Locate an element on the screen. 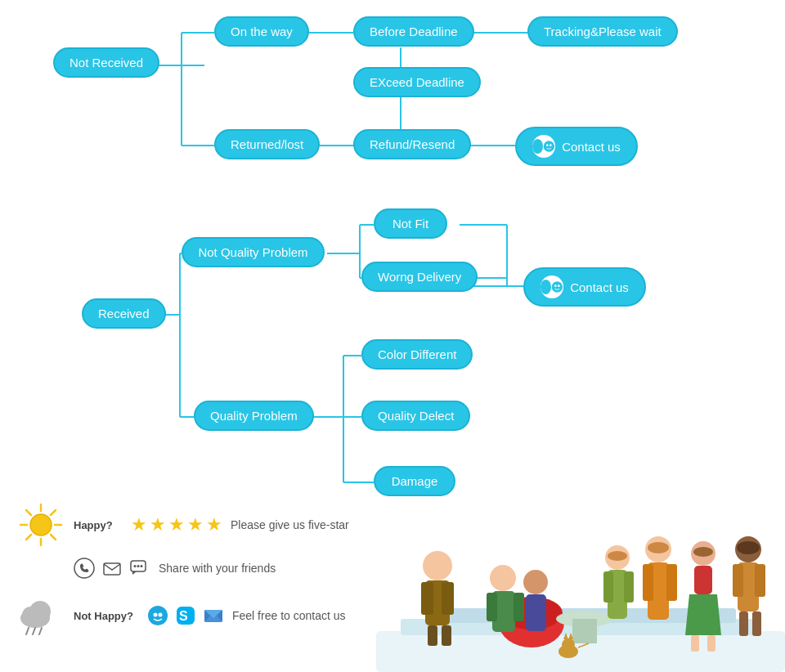 The image size is (785, 672). node-refund-resend: Refund/Resend is located at coordinates (412, 144).